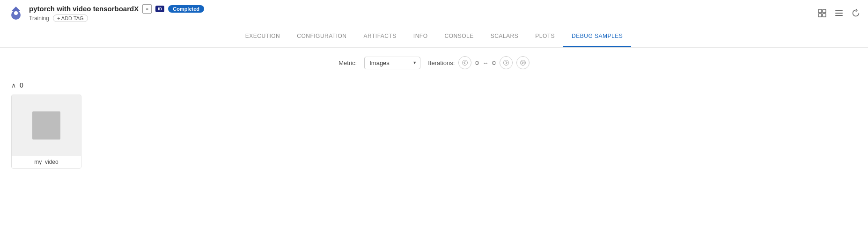 Image resolution: width=868 pixels, height=250 pixels. I want to click on tab-execution: EXECUTION, so click(263, 37).